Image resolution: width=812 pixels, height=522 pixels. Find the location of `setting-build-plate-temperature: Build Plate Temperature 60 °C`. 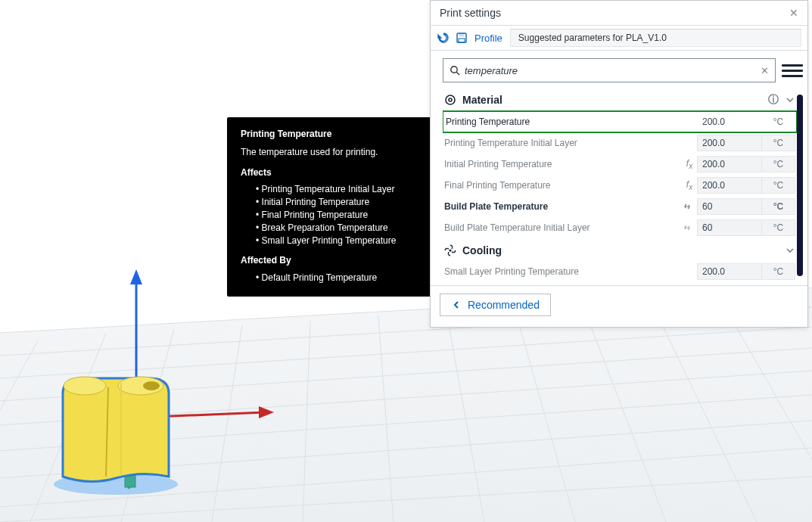

setting-build-plate-temperature: Build Plate Temperature 60 °C is located at coordinates (620, 207).